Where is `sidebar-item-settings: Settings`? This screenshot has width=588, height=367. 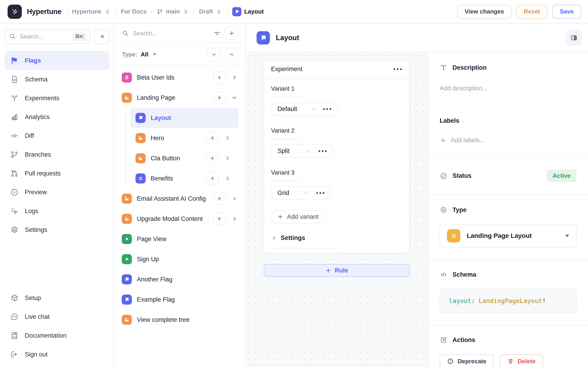 sidebar-item-settings: Settings is located at coordinates (57, 230).